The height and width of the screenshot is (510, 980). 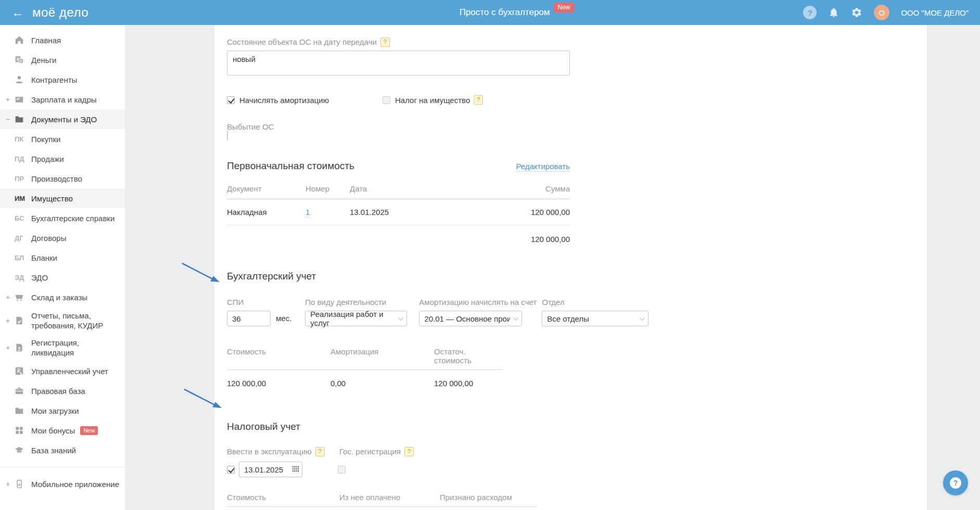 I want to click on condition-help-icon: ?, so click(x=385, y=42).